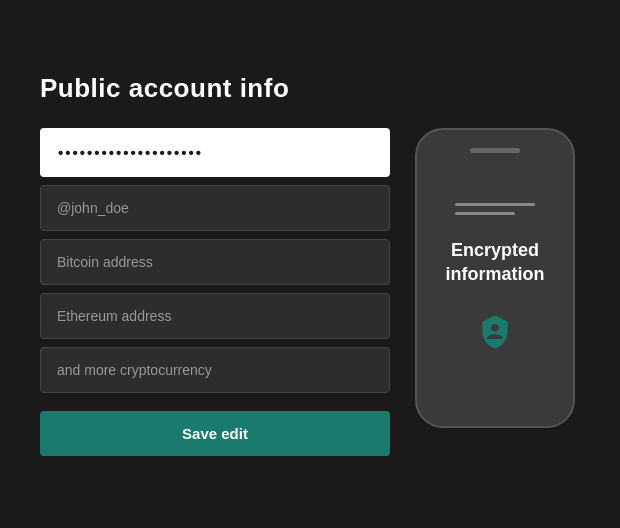 The width and height of the screenshot is (620, 528). I want to click on more-crypto-input, so click(215, 370).